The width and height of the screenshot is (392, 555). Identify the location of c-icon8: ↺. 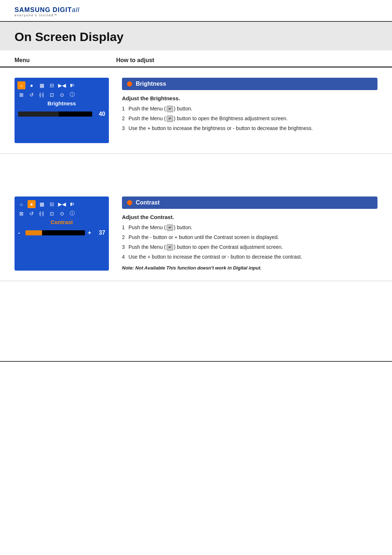
(32, 214).